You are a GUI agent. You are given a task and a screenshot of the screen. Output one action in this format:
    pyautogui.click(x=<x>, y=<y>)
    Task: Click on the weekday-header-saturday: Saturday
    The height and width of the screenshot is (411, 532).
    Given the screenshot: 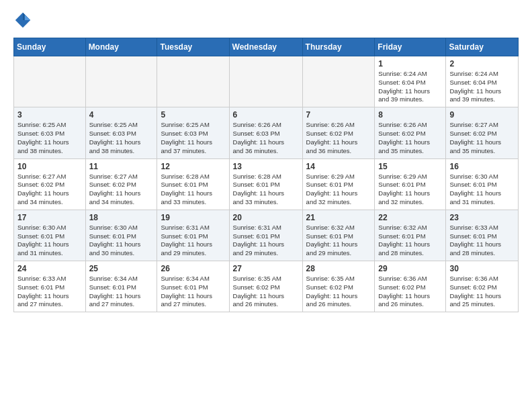 What is the action you would take?
    pyautogui.click(x=482, y=47)
    